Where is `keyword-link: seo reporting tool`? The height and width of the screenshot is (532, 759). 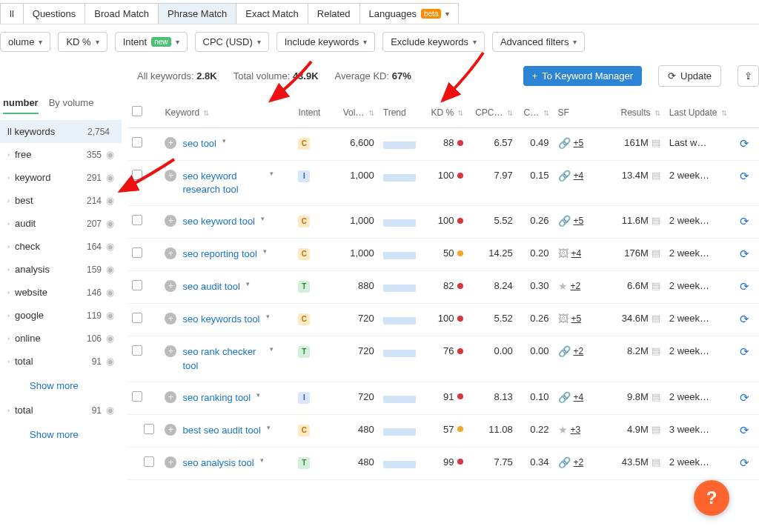
keyword-link: seo reporting tool is located at coordinates (219, 254).